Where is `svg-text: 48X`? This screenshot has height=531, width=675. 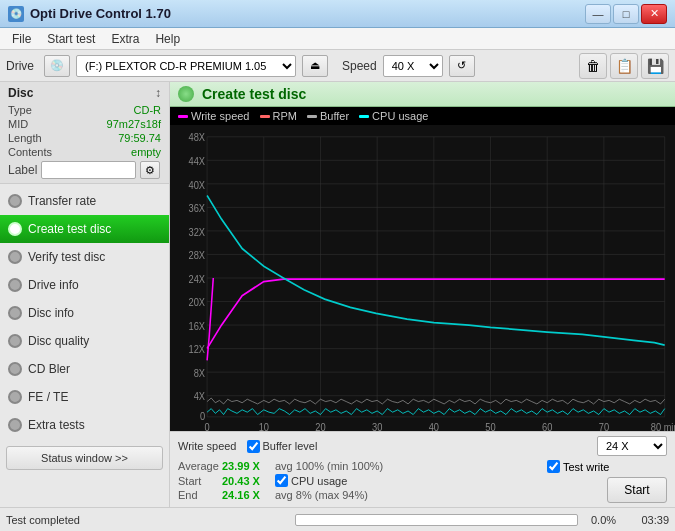 svg-text: 48X is located at coordinates (198, 138).